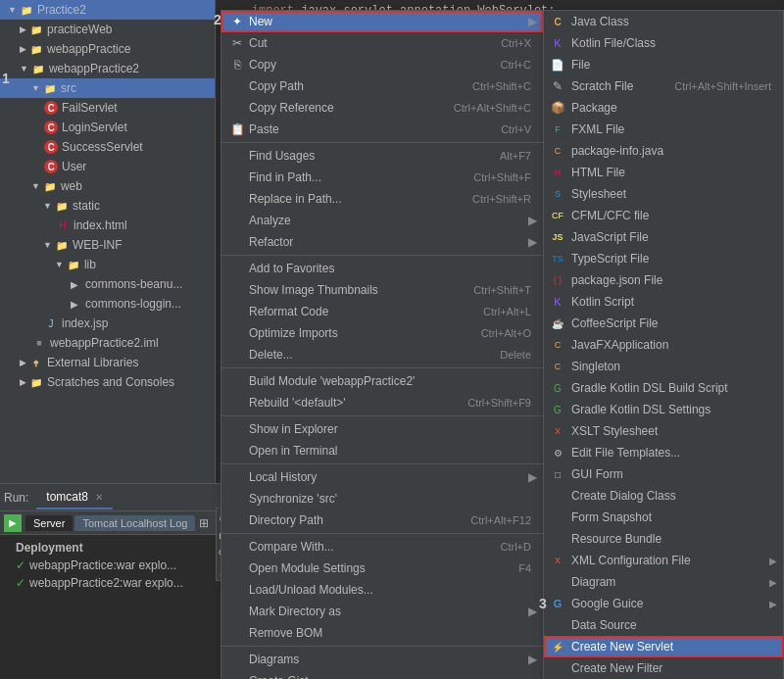 The width and height of the screenshot is (784, 679). I want to click on submenu-item-coffeescript: ☕ CoffeeScript File, so click(663, 323).